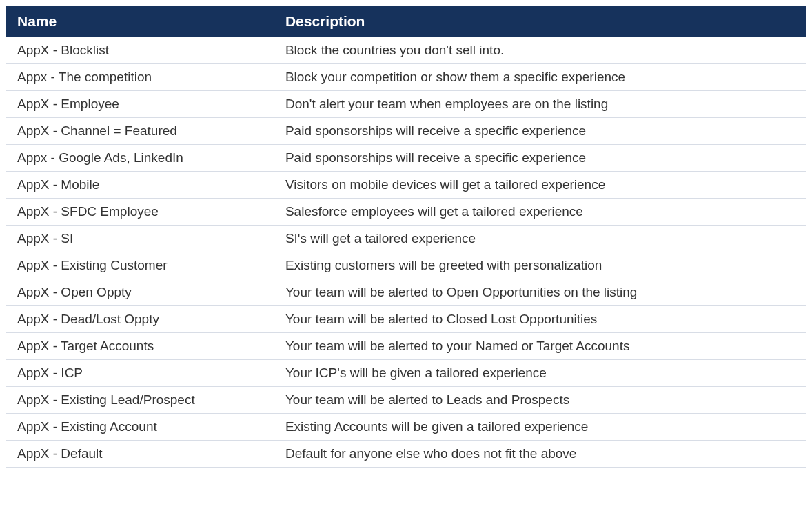  Describe the element at coordinates (540, 77) in the screenshot. I see `cell-description: Block your competition or show them a sp…` at that location.